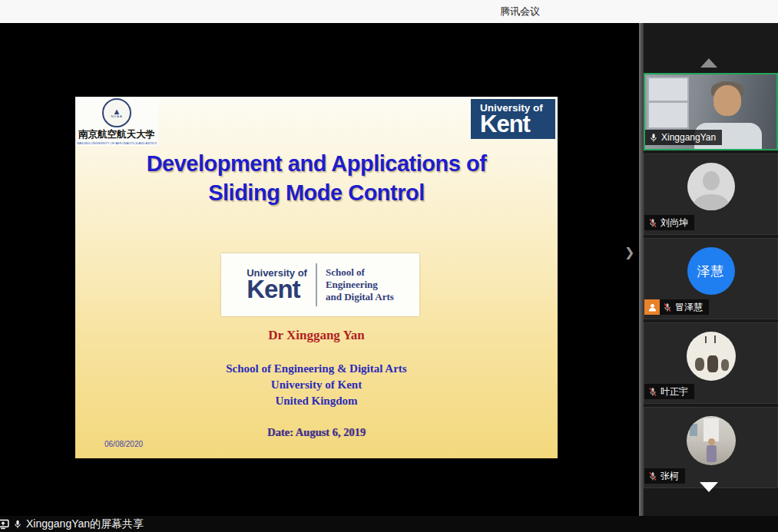 This screenshot has height=532, width=778. Describe the element at coordinates (316, 193) in the screenshot. I see `slide-title-line2: Sliding Mode Control` at that location.